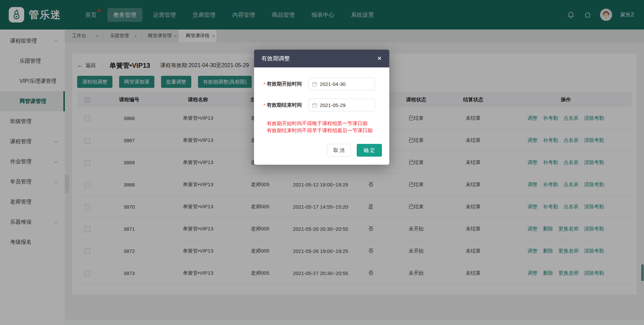 This screenshot has height=325, width=644. What do you see at coordinates (333, 105) in the screenshot?
I see `end-date-value: 2021-05-29` at bounding box center [333, 105].